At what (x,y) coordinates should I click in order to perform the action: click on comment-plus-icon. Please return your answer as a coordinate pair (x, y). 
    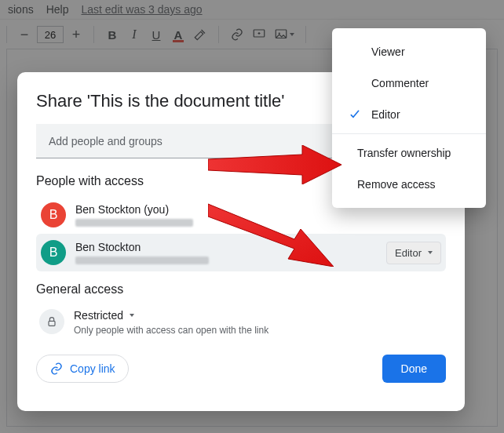
    Looking at the image, I should click on (259, 35).